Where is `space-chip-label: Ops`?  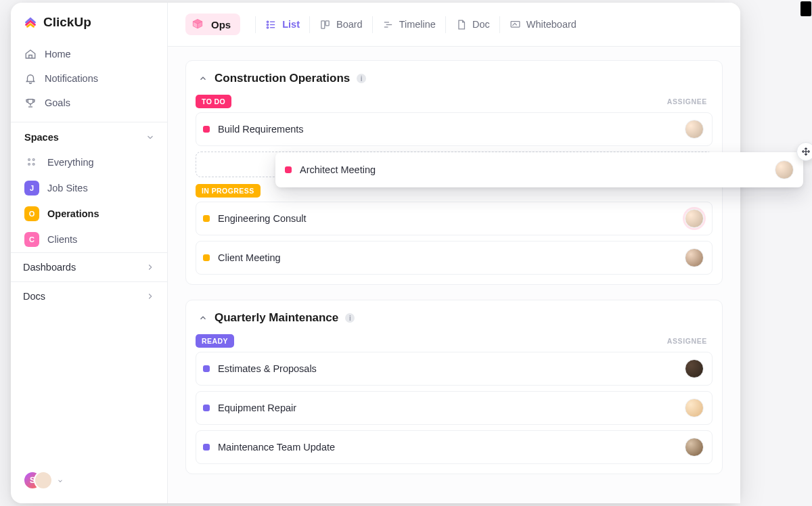 space-chip-label: Ops is located at coordinates (221, 24).